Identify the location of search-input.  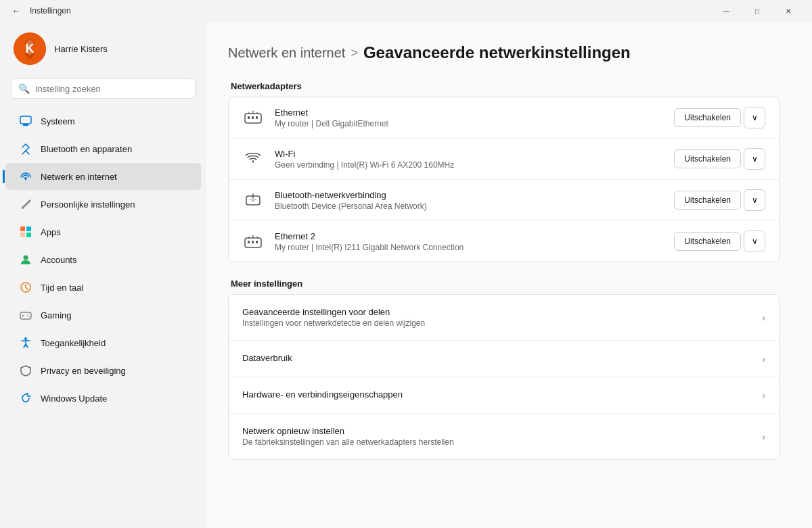
(112, 89).